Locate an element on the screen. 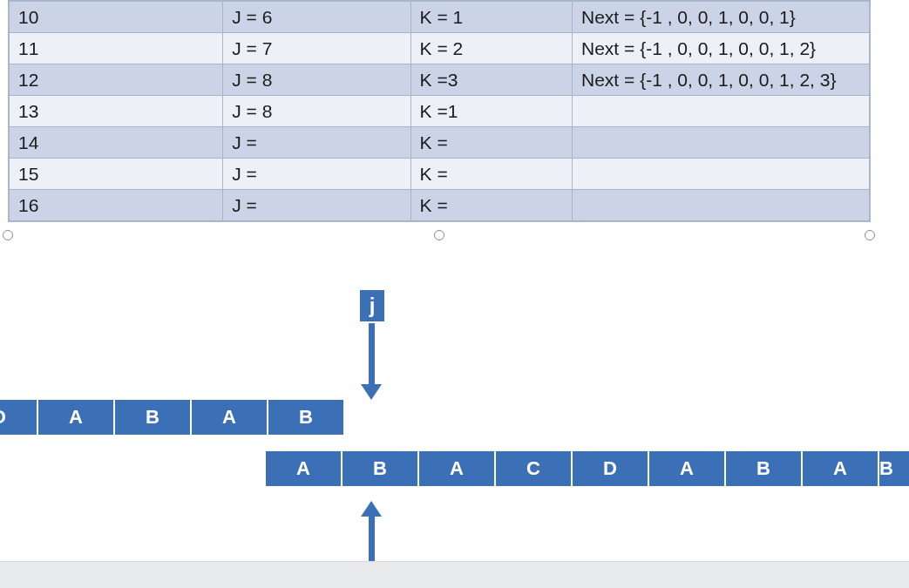  cell-step: 14 is located at coordinates (117, 143).